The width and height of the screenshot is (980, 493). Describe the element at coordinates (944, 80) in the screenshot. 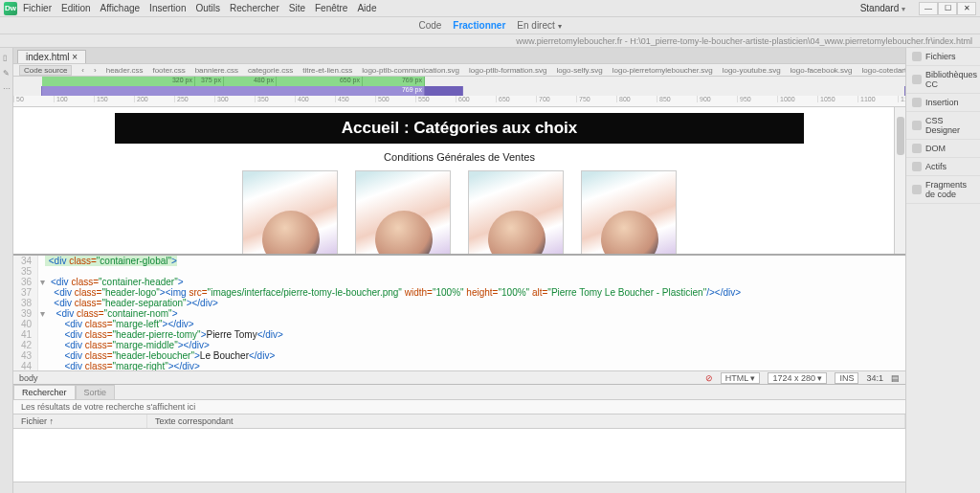

I see `panel-cclib: Bibliothèques CC` at that location.